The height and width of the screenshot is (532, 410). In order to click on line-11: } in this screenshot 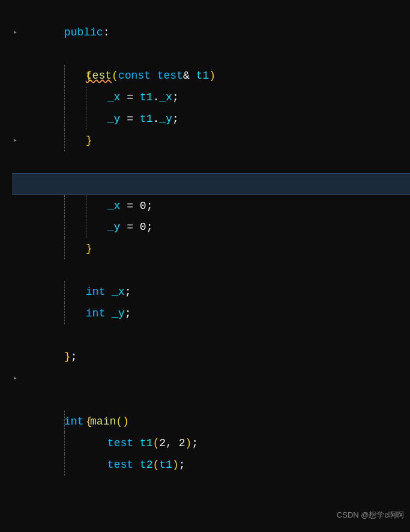, I will do `click(211, 227)`.